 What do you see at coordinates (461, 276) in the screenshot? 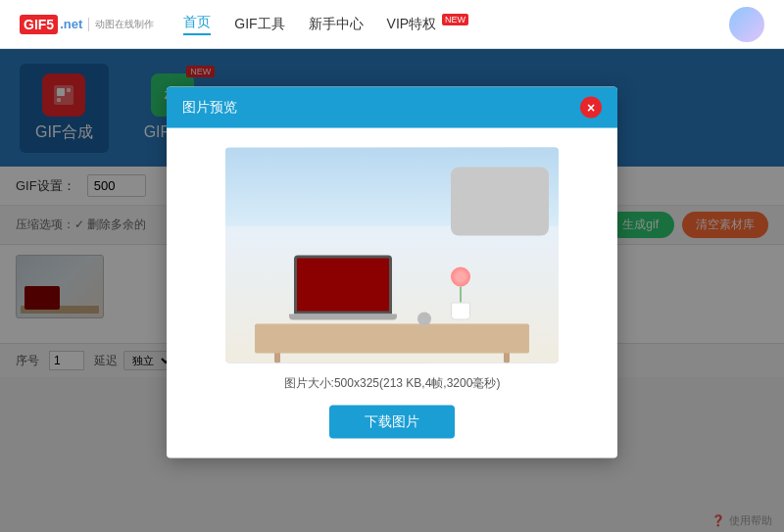
I see `flower-head` at bounding box center [461, 276].